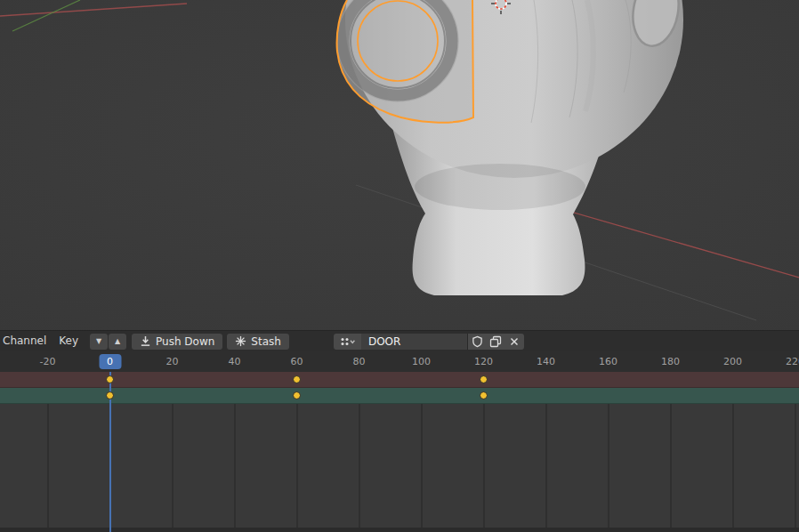 This screenshot has width=799, height=532. What do you see at coordinates (173, 361) in the screenshot?
I see `ruler-tick: 20` at bounding box center [173, 361].